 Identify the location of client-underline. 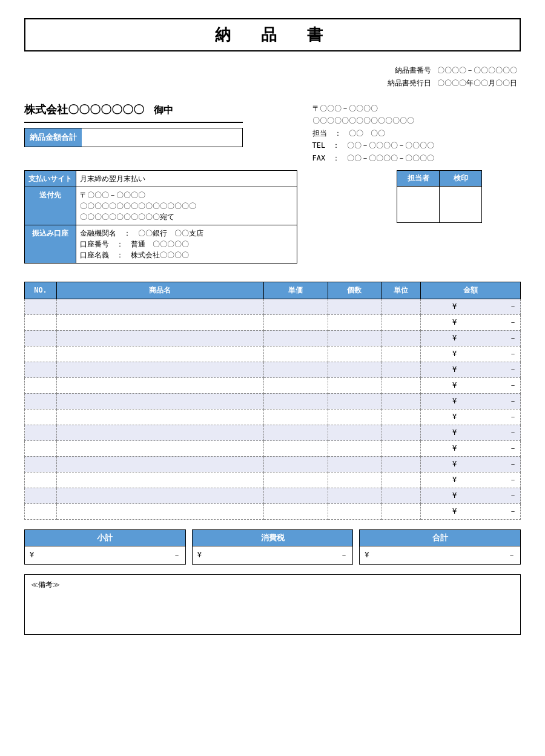
(133, 122).